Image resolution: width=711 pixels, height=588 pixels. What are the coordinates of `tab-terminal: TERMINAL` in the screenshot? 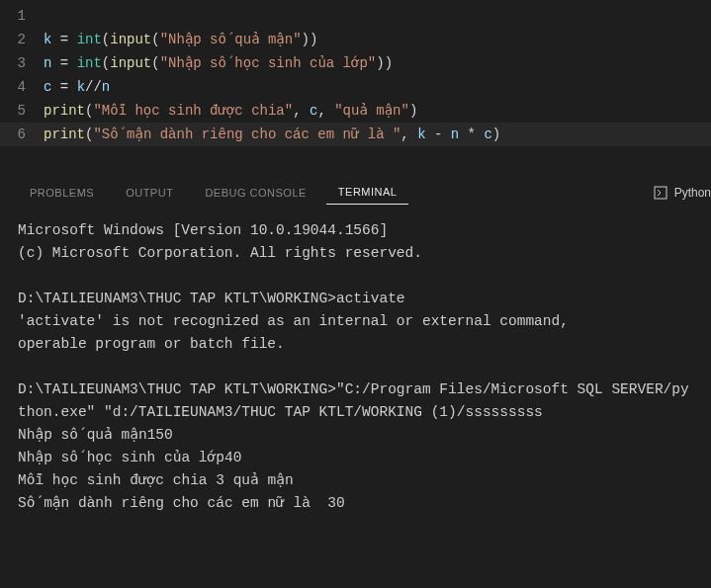 It's located at (368, 192).